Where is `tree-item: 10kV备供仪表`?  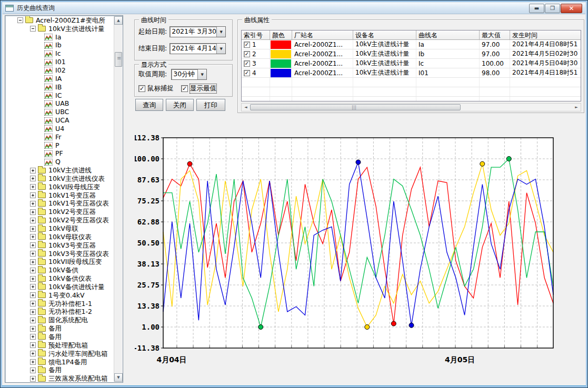 tree-item: 10kV备供仪表 is located at coordinates (60, 279).